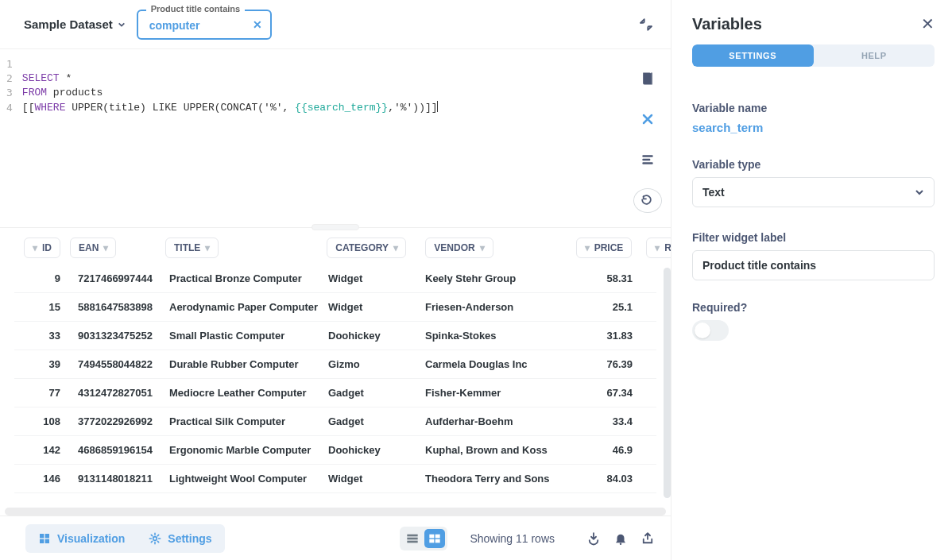 This screenshot has width=952, height=560. I want to click on column-header-category: CATEGORY▾, so click(366, 248).